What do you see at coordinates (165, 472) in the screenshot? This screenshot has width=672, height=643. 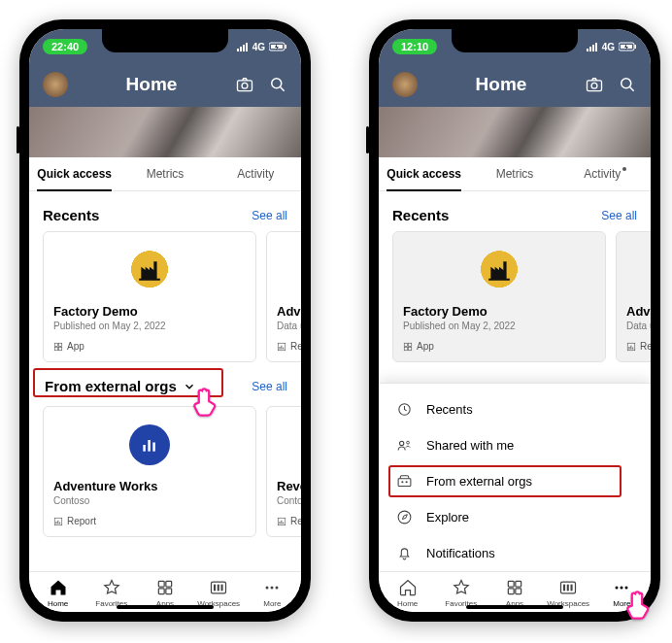 I see `external-row: Adventure Works Contoso Report Reve Cont…` at bounding box center [165, 472].